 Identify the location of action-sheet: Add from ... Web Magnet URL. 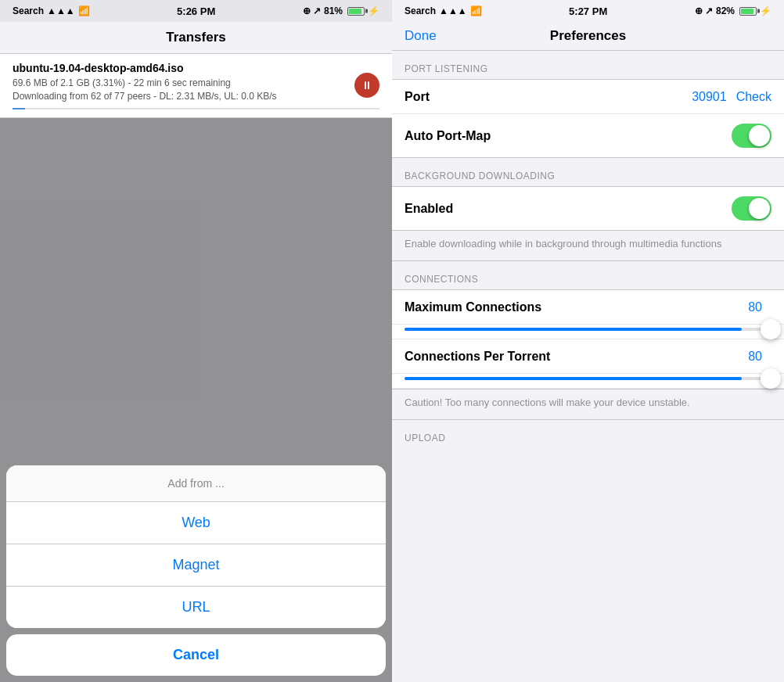
(196, 547).